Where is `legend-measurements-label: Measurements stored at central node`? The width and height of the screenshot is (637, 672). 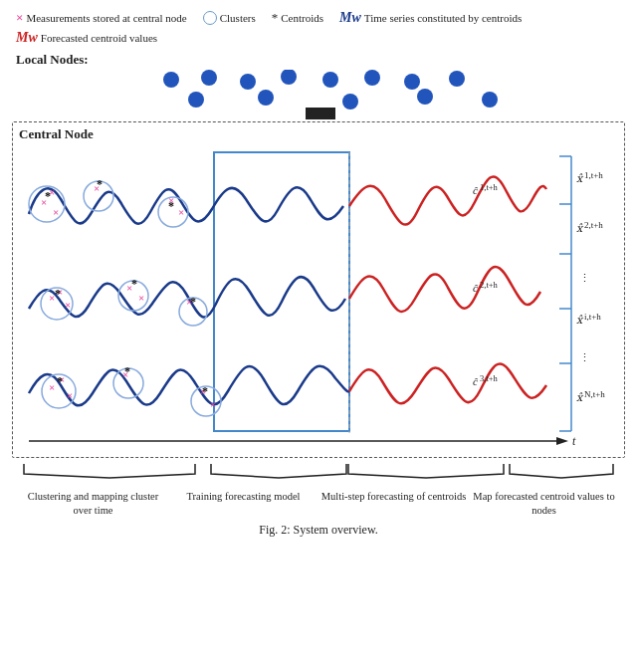 legend-measurements-label: Measurements stored at central node is located at coordinates (106, 18).